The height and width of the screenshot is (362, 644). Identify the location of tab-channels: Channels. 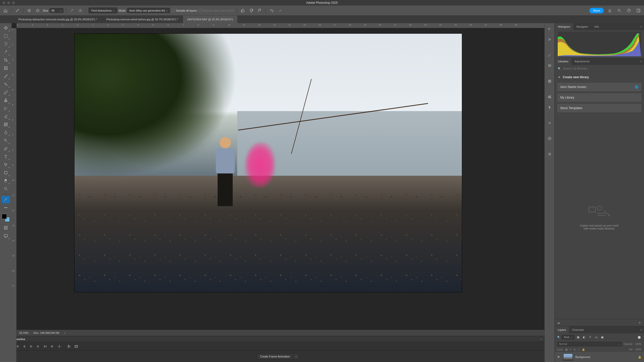
(578, 330).